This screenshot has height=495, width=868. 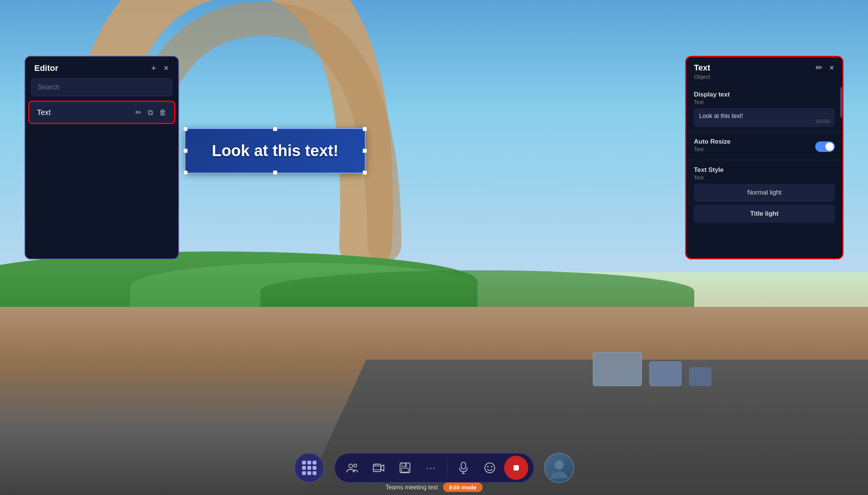 I want to click on auto-resize-label-group: Auto Resize Text, so click(x=712, y=147).